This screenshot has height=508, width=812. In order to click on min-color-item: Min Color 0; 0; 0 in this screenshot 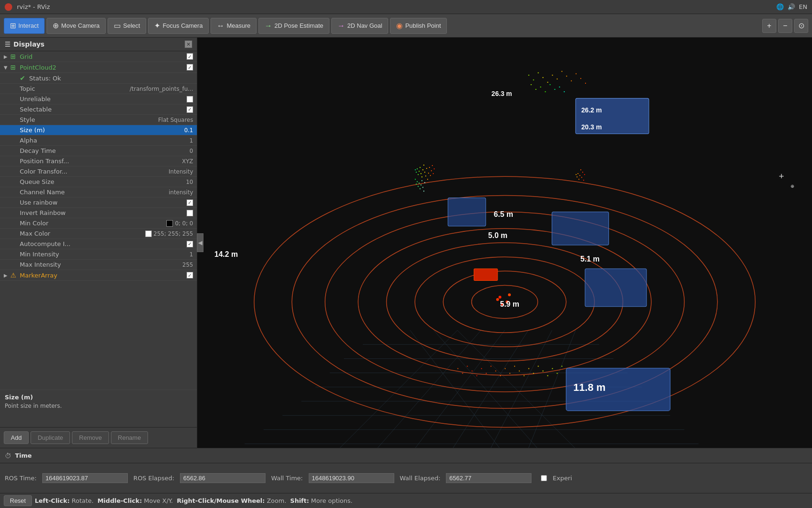, I will do `click(99, 223)`.